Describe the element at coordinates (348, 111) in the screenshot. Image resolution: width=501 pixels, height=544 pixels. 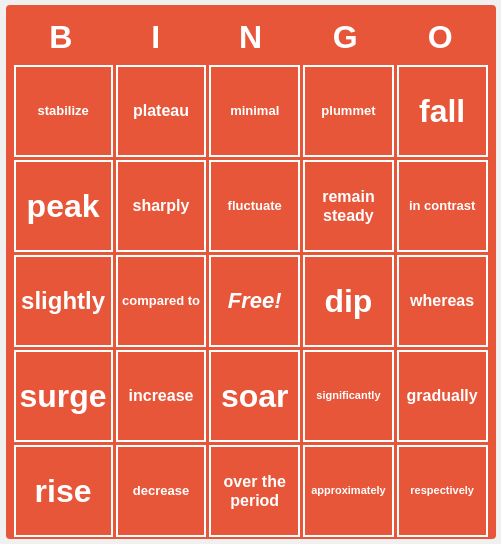
I see `bingo-cell-r0-c3: plummet` at that location.